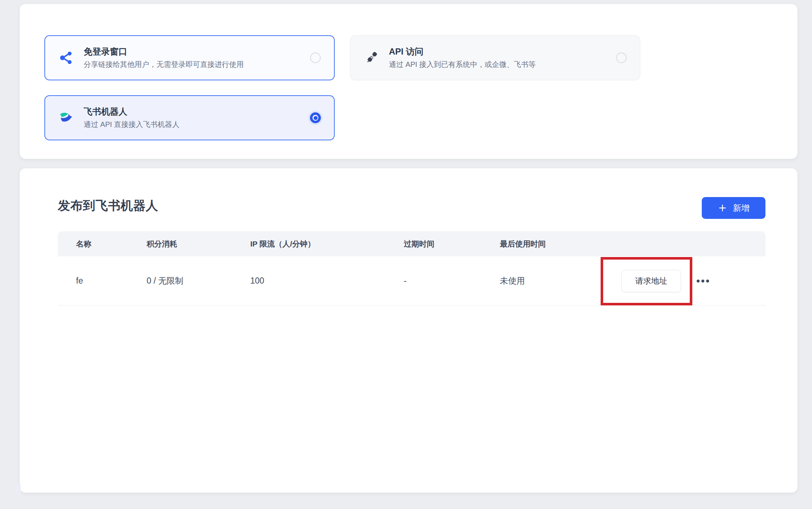 The width and height of the screenshot is (812, 509). I want to click on card-description: 通过 API 接入到已有系统中，或企微、飞书等, so click(502, 64).